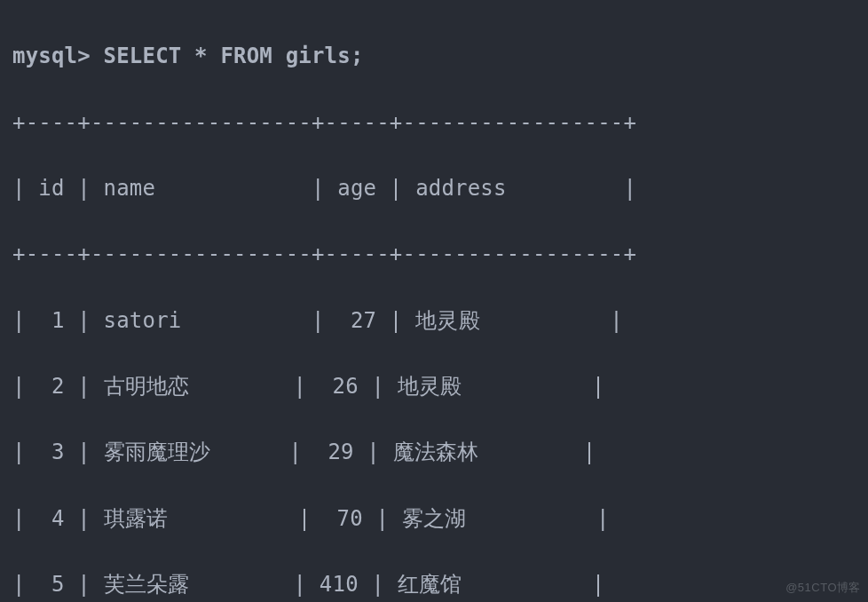 The width and height of the screenshot is (868, 602). What do you see at coordinates (51, 56) in the screenshot?
I see `mysql-prompt: mysql>` at bounding box center [51, 56].